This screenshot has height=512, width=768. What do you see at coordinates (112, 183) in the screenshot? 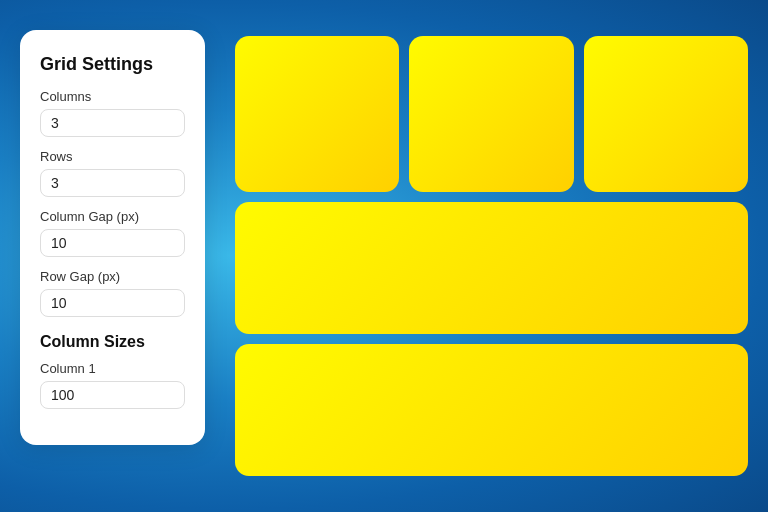
I see `rows-input` at bounding box center [112, 183].